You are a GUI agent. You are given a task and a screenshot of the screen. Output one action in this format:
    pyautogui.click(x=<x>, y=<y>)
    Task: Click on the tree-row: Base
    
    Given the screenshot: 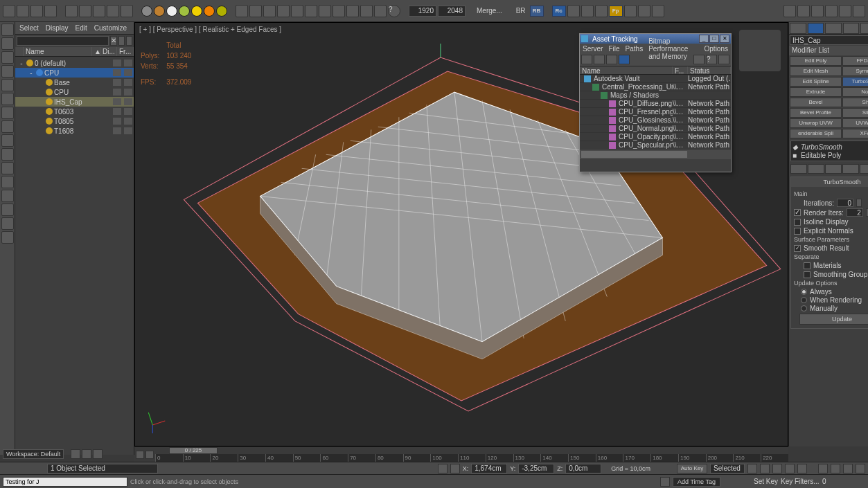 What is the action you would take?
    pyautogui.click(x=75, y=82)
    